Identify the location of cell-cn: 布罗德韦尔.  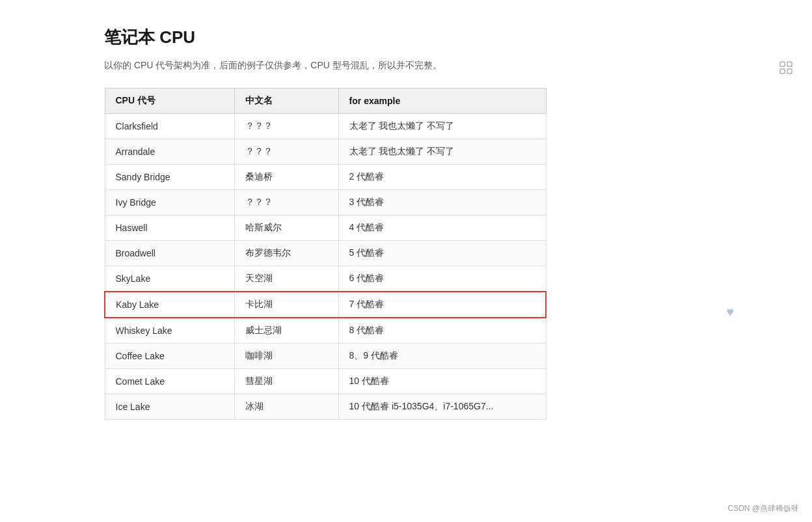
(287, 254).